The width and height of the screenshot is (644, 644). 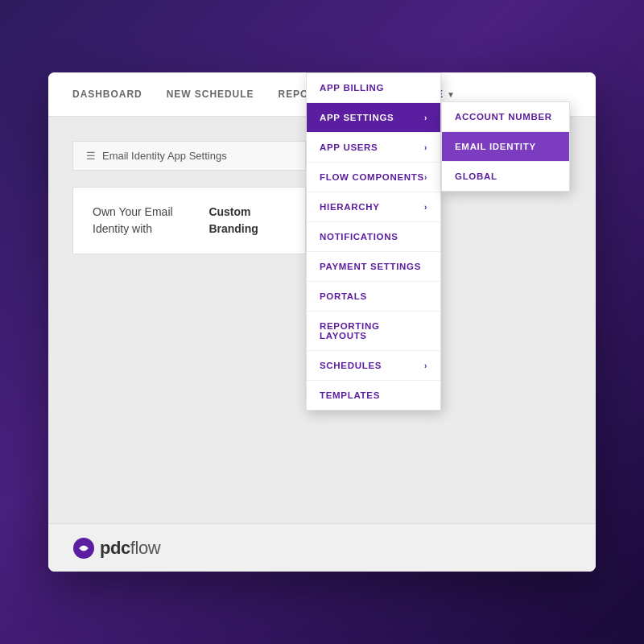 I want to click on dropdown-secondary: ACCOUNT NUMBER EMAIL IDENTITY GLOBAL, so click(x=506, y=147).